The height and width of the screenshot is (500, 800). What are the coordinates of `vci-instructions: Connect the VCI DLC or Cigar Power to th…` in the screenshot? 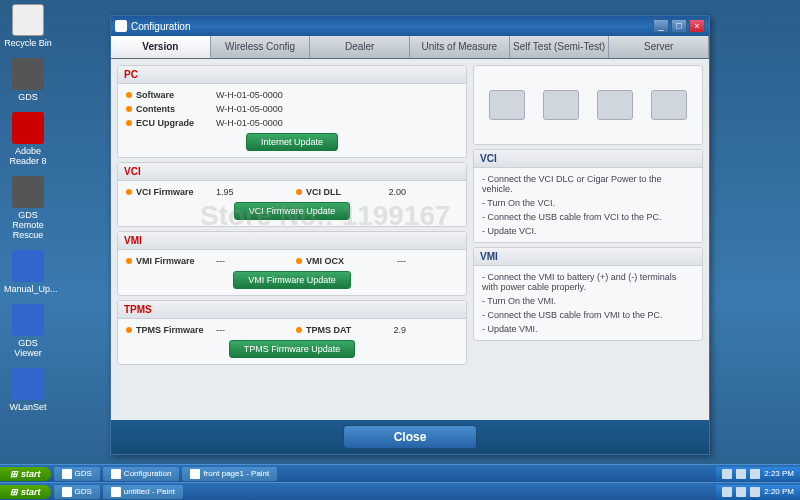 It's located at (588, 205).